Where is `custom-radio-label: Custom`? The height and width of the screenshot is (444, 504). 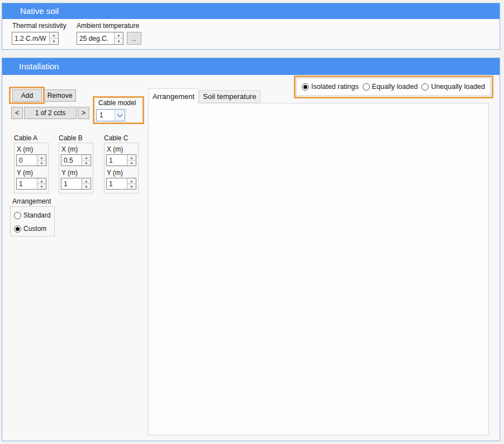
custom-radio-label: Custom is located at coordinates (35, 229).